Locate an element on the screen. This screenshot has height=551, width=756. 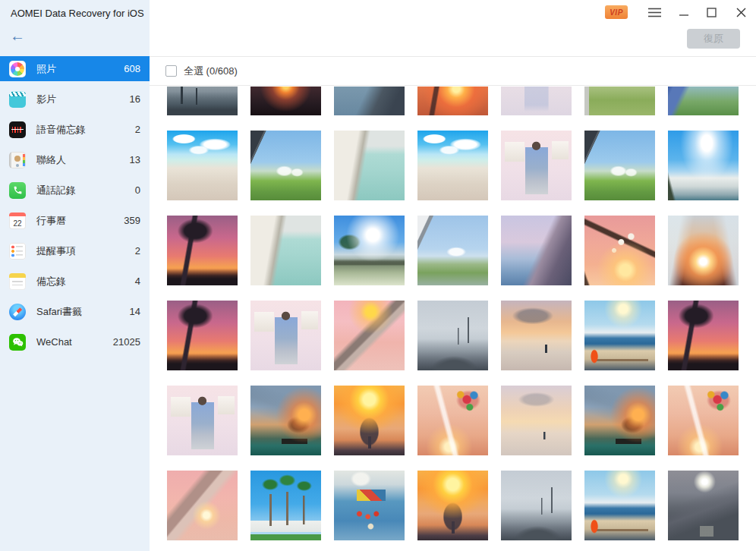
sidebar-item-count: 14 is located at coordinates (135, 311).